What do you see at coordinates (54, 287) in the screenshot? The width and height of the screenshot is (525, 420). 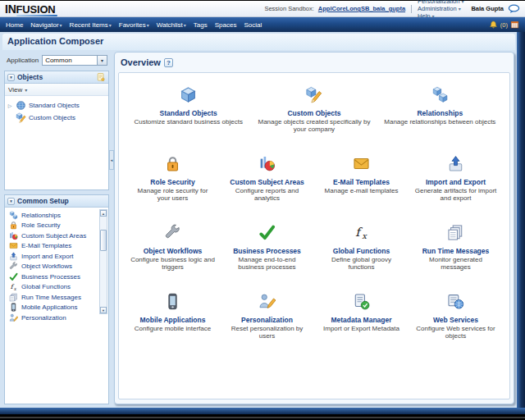 I see `sidebar-item-global-functions: fxGlobal Functions` at bounding box center [54, 287].